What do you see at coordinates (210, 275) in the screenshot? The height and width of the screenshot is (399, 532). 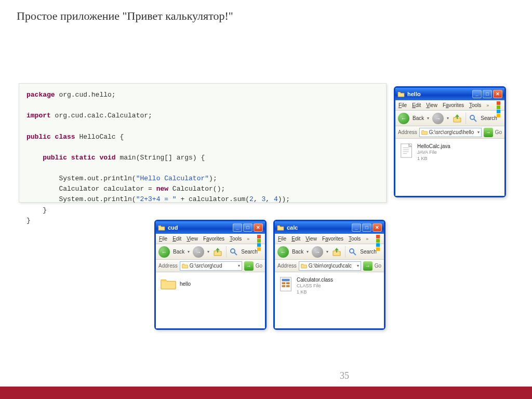 I see `explorer-window-cud: cud _ □ ✕ File Edit View Favorites Tools…` at bounding box center [210, 275].